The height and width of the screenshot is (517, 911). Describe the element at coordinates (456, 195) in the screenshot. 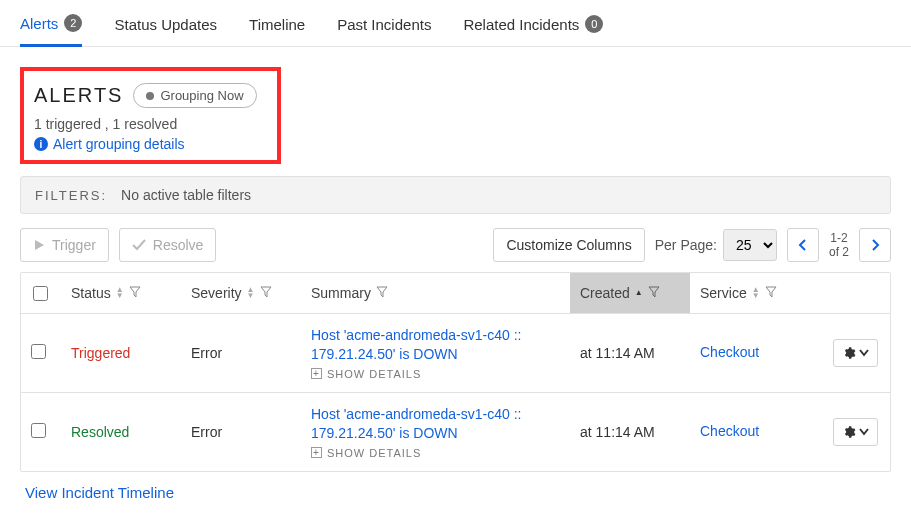

I see `filter-bar: FILTERS: No active table filters` at that location.